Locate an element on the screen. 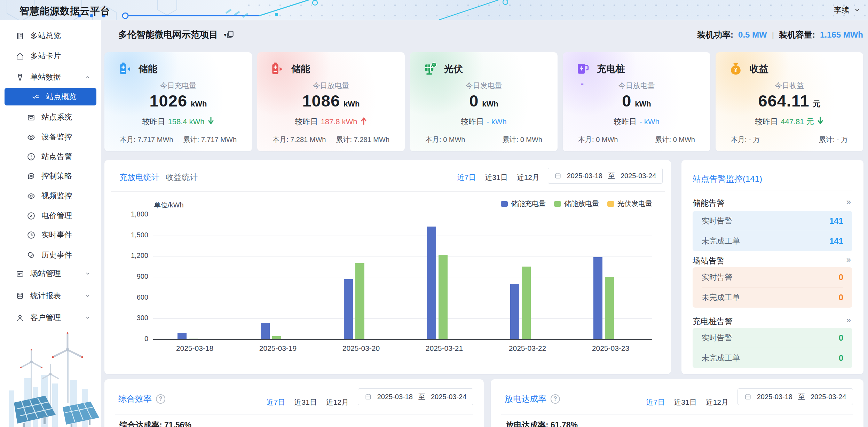 The height and width of the screenshot is (427, 868). card-title: 光伏 is located at coordinates (453, 69).